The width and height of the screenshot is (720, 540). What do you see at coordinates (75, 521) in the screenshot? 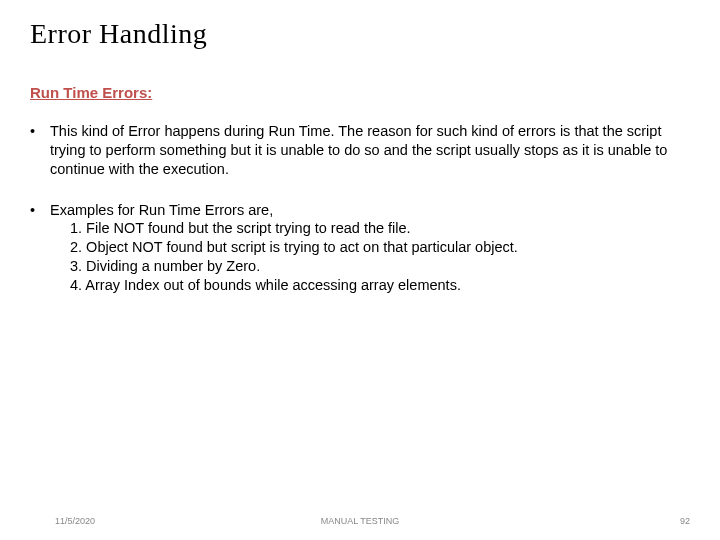
I see `footer-date: 11/5/2020` at bounding box center [75, 521].